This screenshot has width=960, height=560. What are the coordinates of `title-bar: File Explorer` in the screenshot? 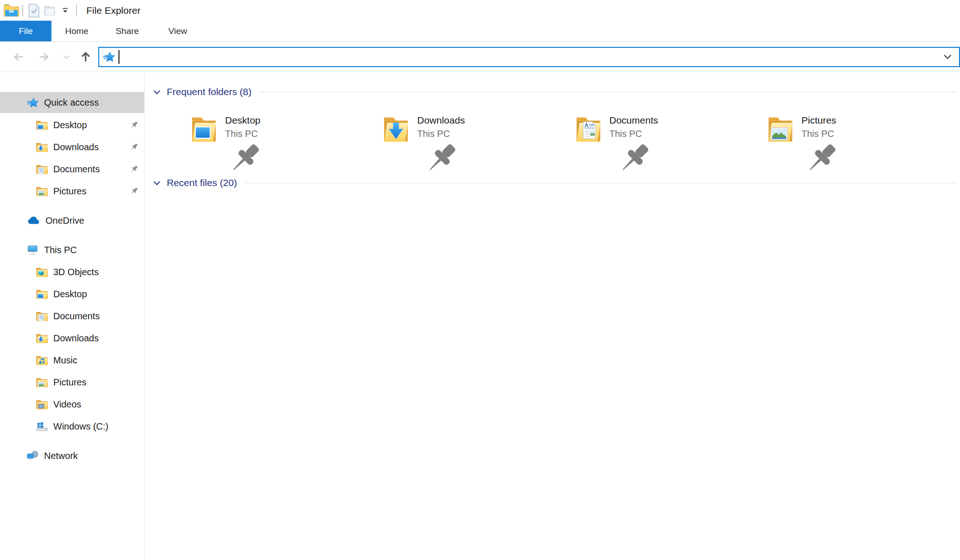 It's located at (480, 10).